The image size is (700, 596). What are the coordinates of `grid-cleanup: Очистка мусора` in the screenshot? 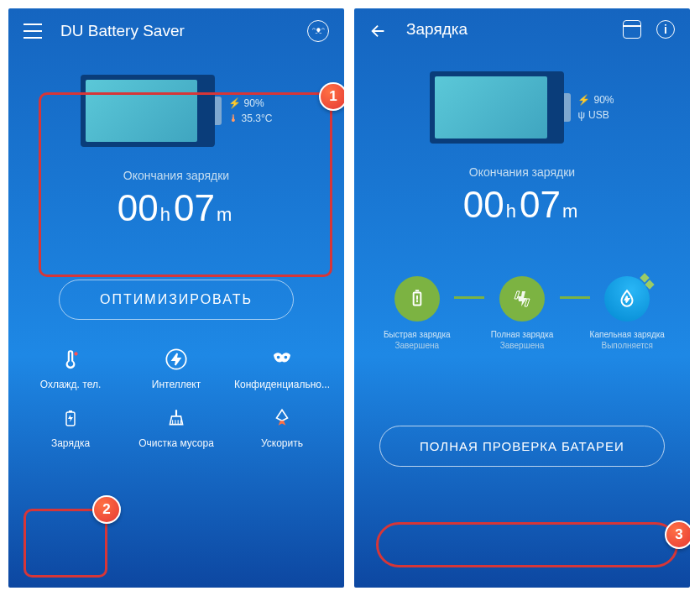 It's located at (176, 427).